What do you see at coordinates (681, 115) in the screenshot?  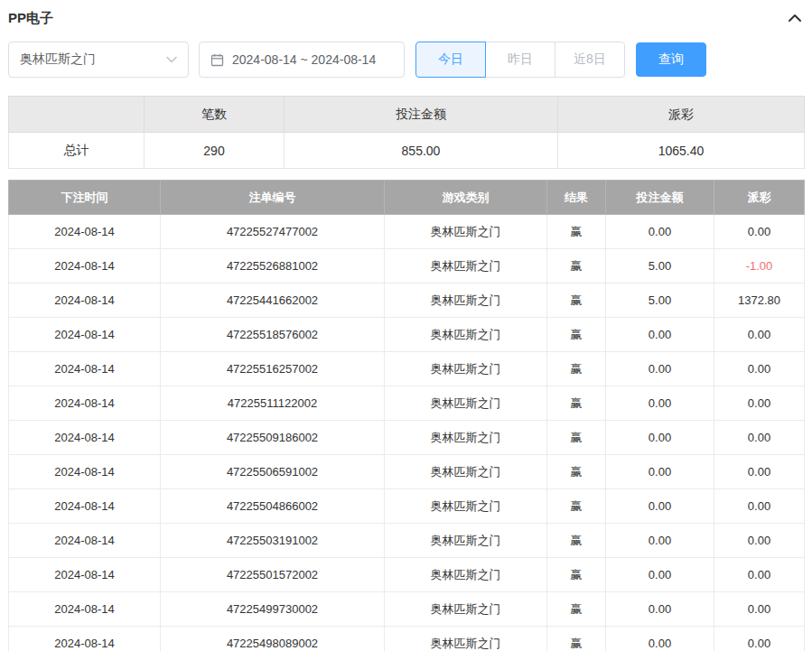 I see `summary-column-header: 派彩` at bounding box center [681, 115].